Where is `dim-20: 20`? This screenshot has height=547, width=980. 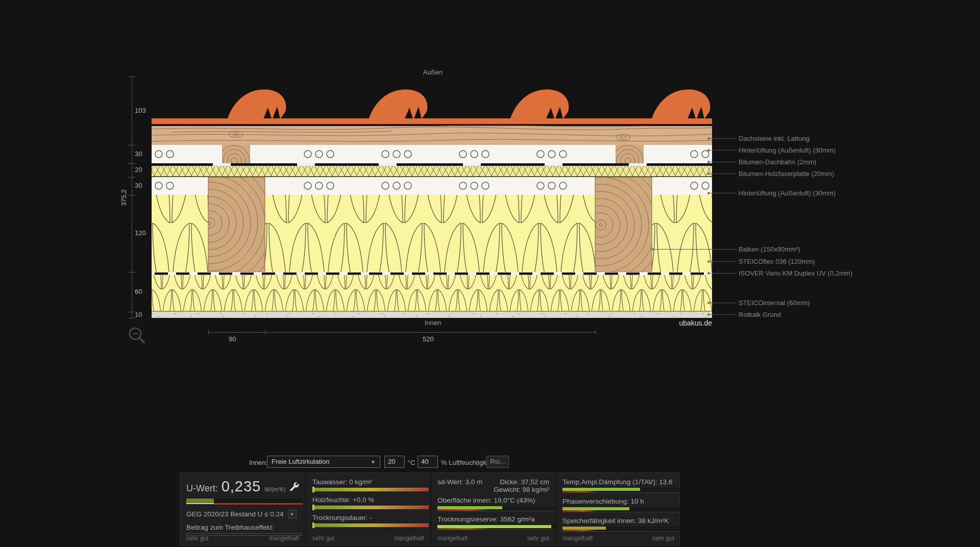
dim-20: 20 is located at coordinates (138, 169).